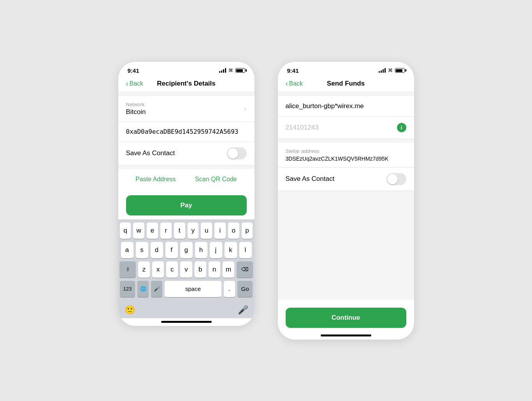 This screenshot has width=532, height=401. I want to click on status-icons-1: ⌘, so click(232, 70).